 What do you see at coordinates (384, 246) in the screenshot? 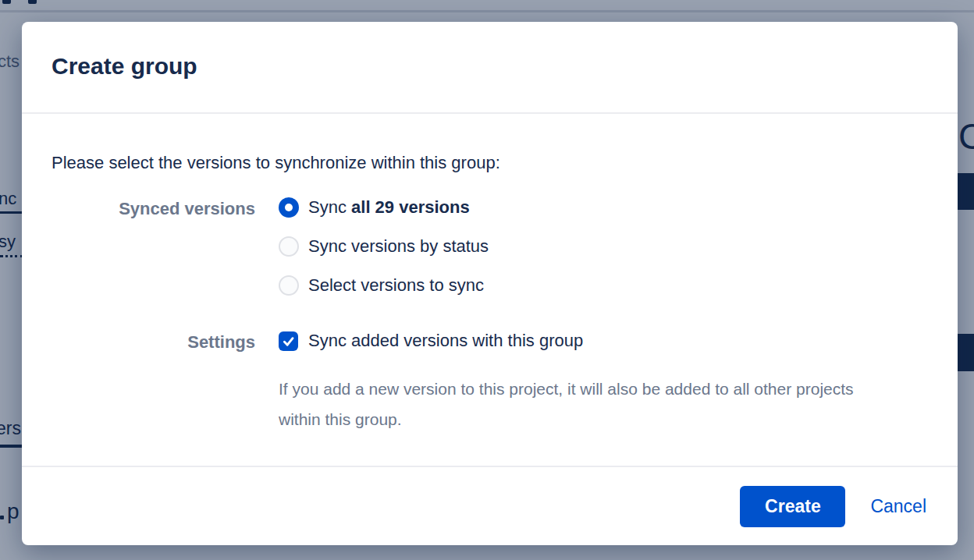
I see `synced-versions-radio-group: Sync all 29 versions Sync versions by st…` at bounding box center [384, 246].